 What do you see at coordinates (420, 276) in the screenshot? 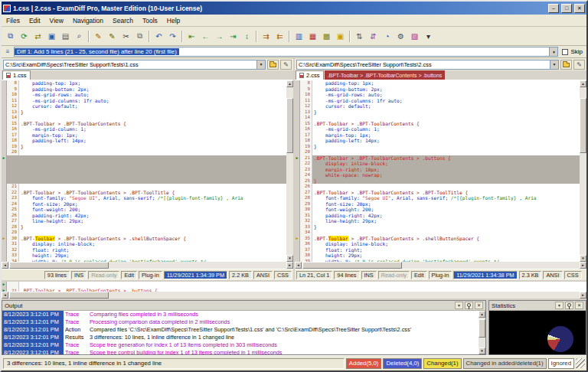
I see `status-cell: Edit` at bounding box center [420, 276].